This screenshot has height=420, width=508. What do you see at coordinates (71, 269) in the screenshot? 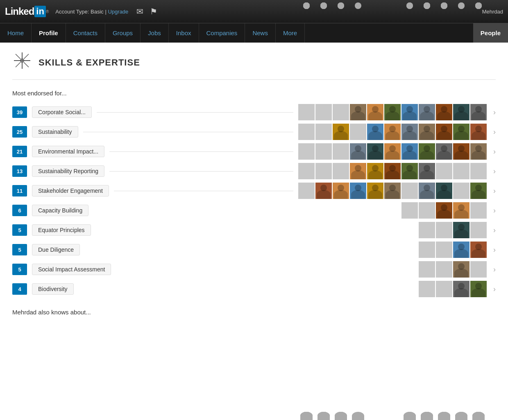
I see `skill-name: Social Impact Assessment` at bounding box center [71, 269].